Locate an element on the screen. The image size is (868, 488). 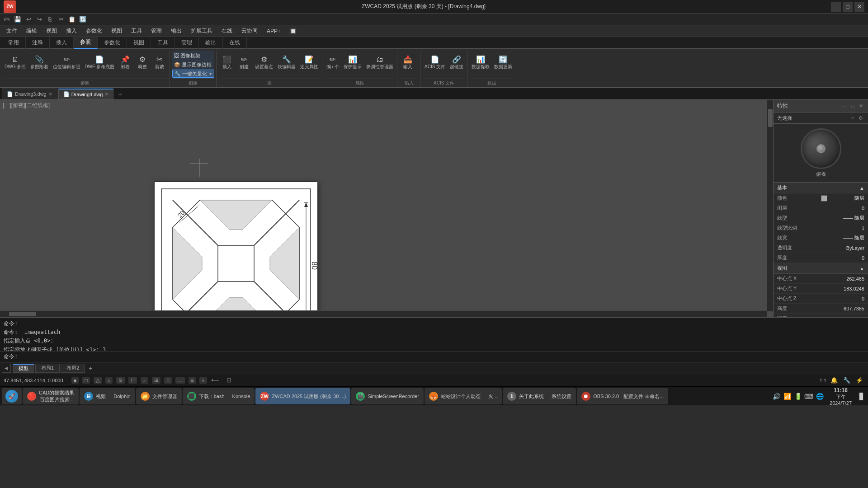
layout-tab-layout1: 布局1 is located at coordinates (47, 368).